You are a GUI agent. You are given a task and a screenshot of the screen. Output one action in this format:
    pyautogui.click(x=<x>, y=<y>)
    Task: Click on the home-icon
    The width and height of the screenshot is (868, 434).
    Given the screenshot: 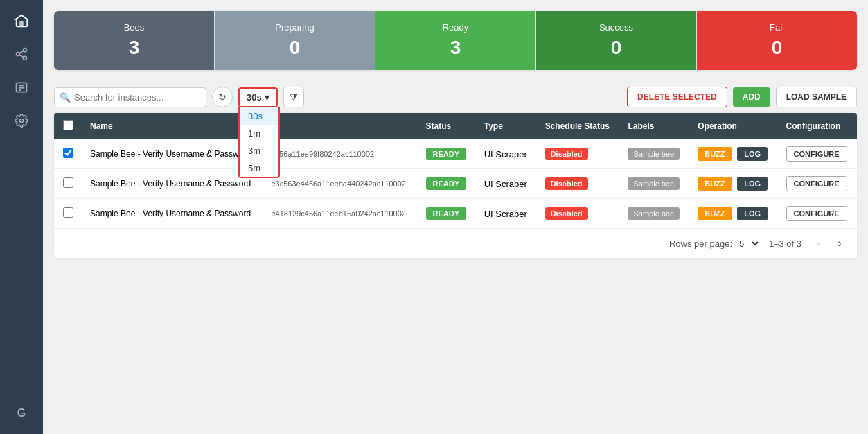 What is the action you would take?
    pyautogui.click(x=21, y=21)
    